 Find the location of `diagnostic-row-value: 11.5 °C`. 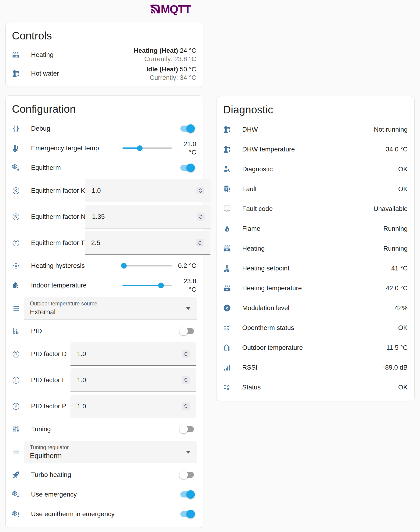

diagnostic-row-value: 11.5 °C is located at coordinates (397, 348).